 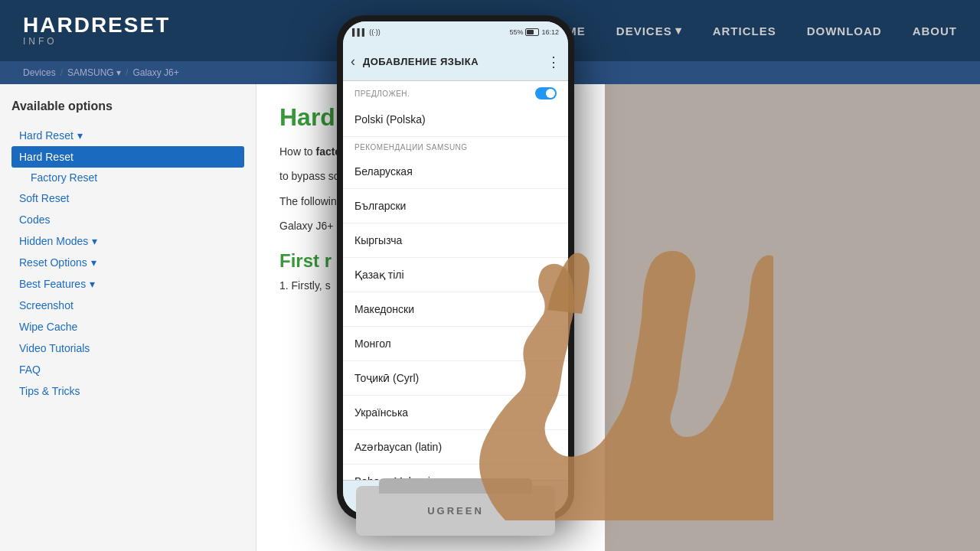 What do you see at coordinates (128, 106) in the screenshot?
I see `sidebar-title: Available options` at bounding box center [128, 106].